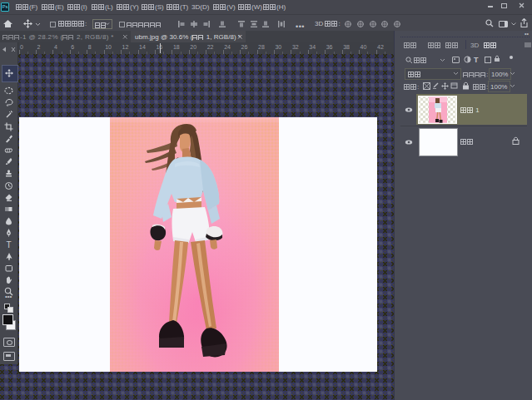  Describe the element at coordinates (8, 244) in the screenshot. I see `svg-text: T` at that location.